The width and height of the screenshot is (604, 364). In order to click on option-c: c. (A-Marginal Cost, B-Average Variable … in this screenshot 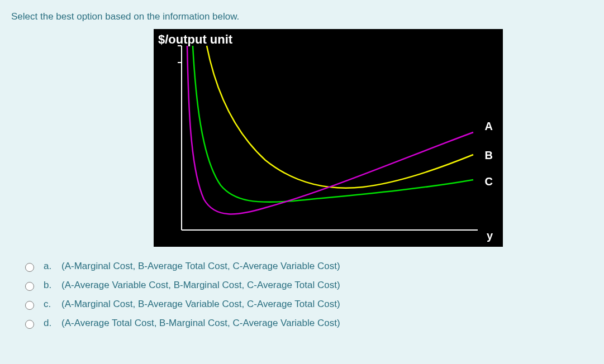, I will do `click(307, 304)`.